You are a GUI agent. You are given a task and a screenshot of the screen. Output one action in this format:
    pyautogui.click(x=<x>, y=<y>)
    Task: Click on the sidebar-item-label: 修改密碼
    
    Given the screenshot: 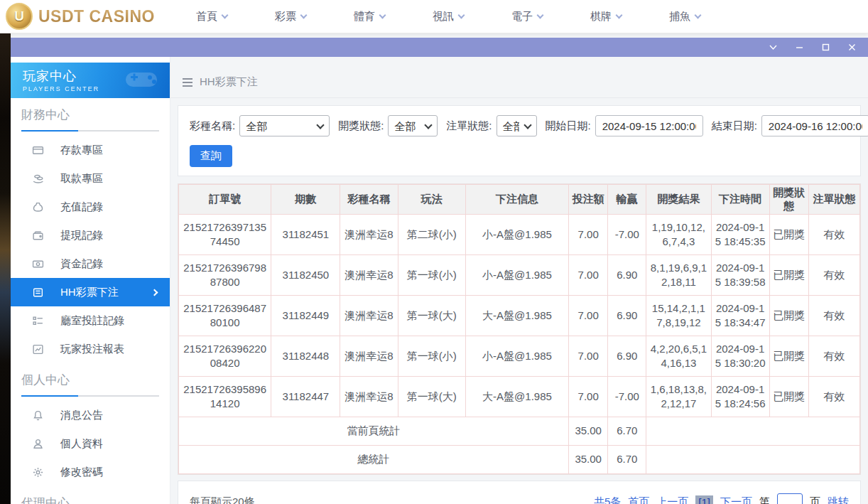 What is the action you would take?
    pyautogui.click(x=82, y=472)
    